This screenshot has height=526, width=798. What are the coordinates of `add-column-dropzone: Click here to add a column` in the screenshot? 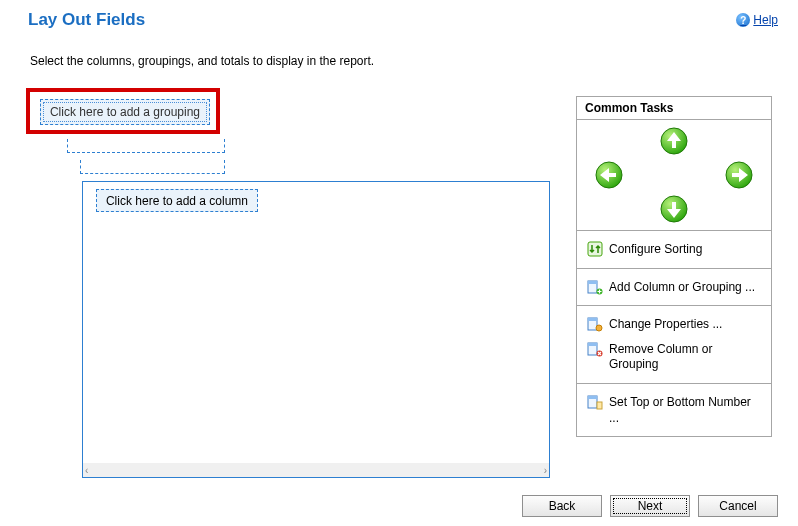 It's located at (177, 200).